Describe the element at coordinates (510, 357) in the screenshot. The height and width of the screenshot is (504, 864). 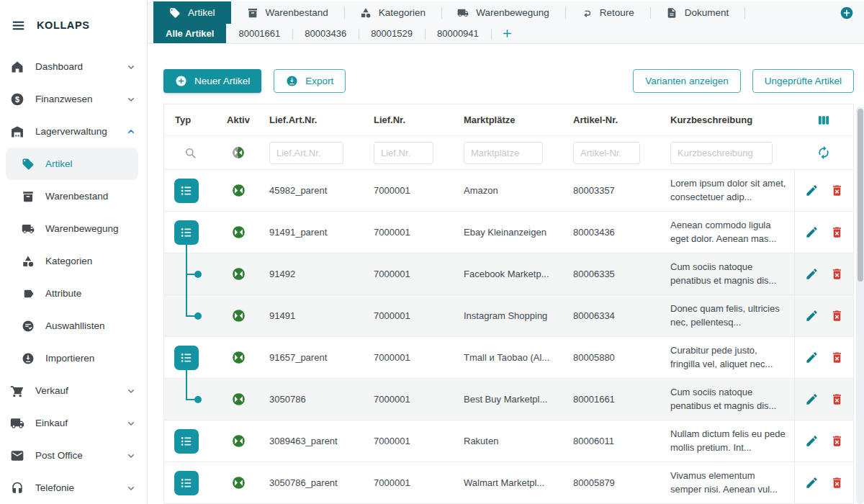
I see `marktplaetze-cell: Tmall и Taobao (Al...` at that location.